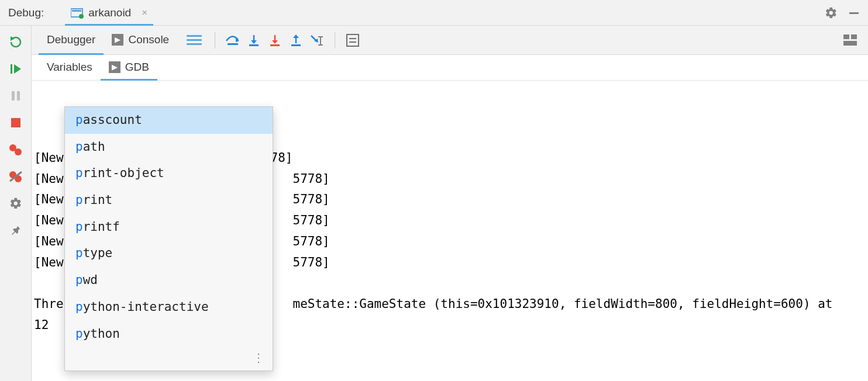 This screenshot has width=868, height=381. What do you see at coordinates (124, 173) in the screenshot?
I see `autocomplete-rest: rint-object` at bounding box center [124, 173].